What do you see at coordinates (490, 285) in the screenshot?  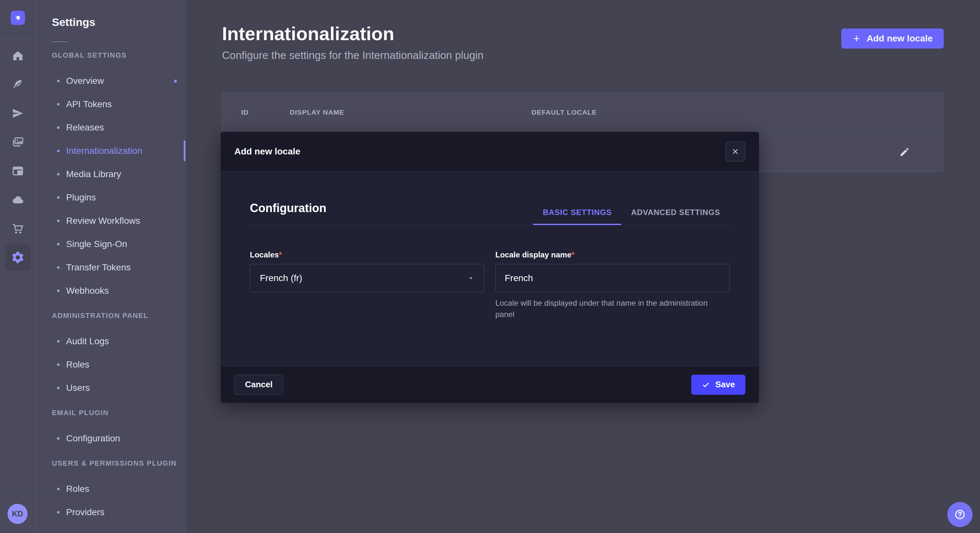 I see `modal-fields: Locales* French (fr) Locale display name…` at bounding box center [490, 285].